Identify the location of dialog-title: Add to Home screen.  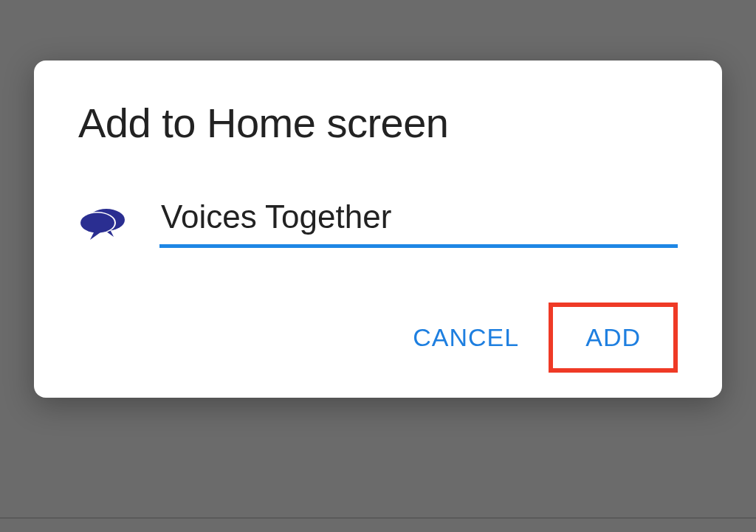
(378, 122).